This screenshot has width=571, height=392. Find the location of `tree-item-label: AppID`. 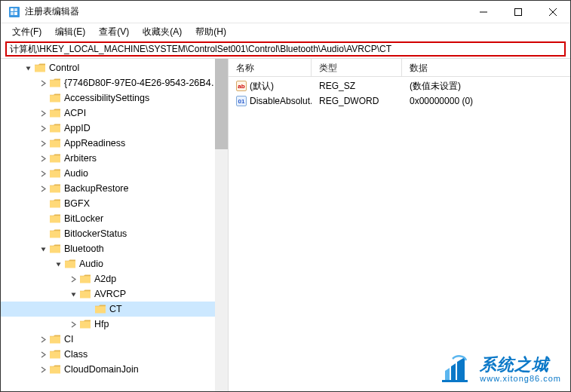

tree-item-label: AppID is located at coordinates (77, 128).